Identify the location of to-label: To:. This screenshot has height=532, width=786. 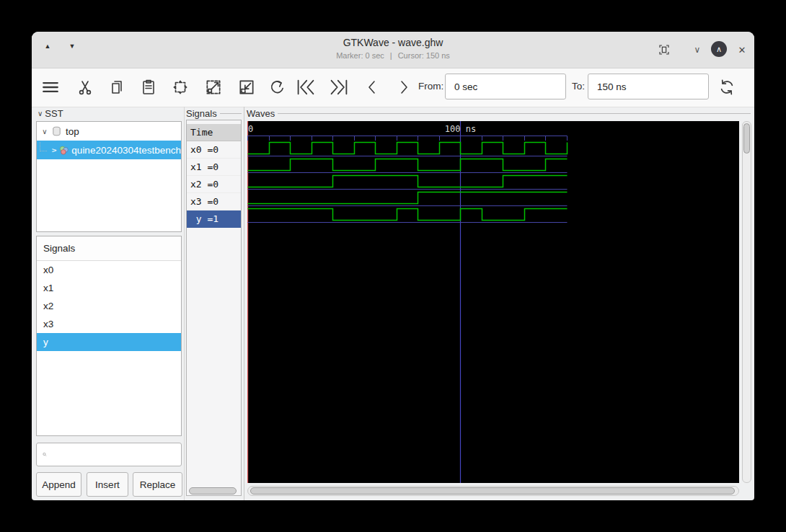
(578, 87).